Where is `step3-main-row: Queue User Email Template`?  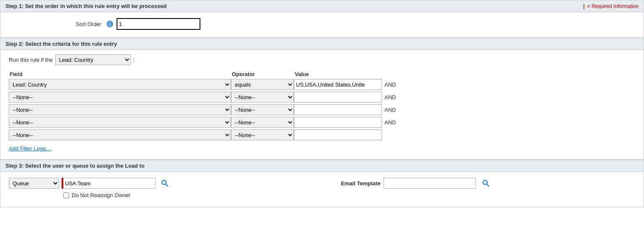
step3-main-row: Queue User Email Template is located at coordinates (322, 183).